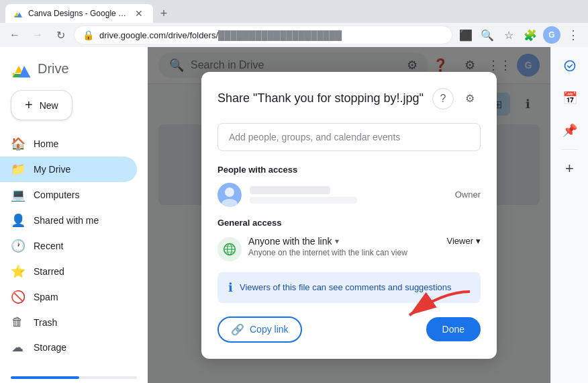 The width and height of the screenshot is (588, 383). Describe the element at coordinates (238, 329) in the screenshot. I see `link-icon: 🔗` at that location.